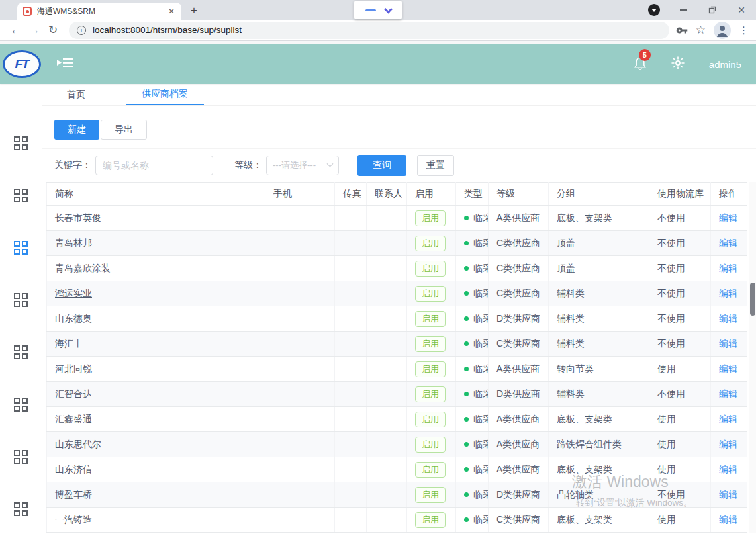  What do you see at coordinates (73, 519) in the screenshot?
I see `supplier-name: 一汽铸造` at bounding box center [73, 519].